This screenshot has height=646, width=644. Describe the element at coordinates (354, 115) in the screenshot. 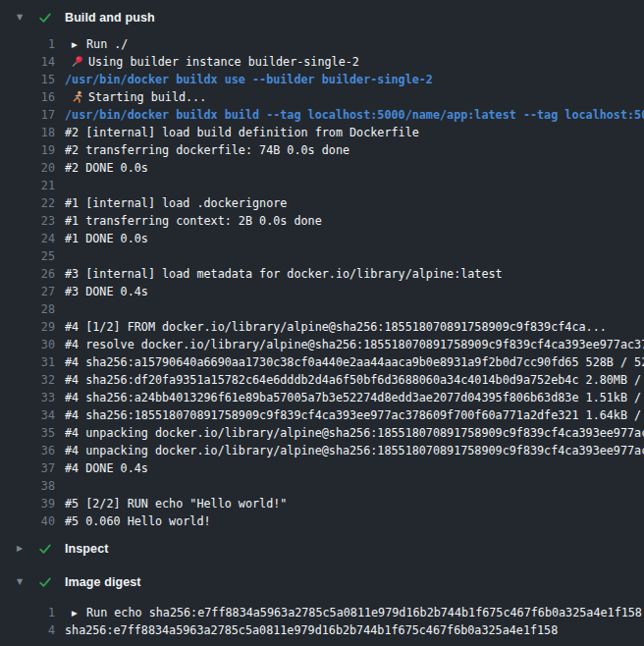

I see `log-text: /usr/bin/docker buildx build --tag local…` at that location.